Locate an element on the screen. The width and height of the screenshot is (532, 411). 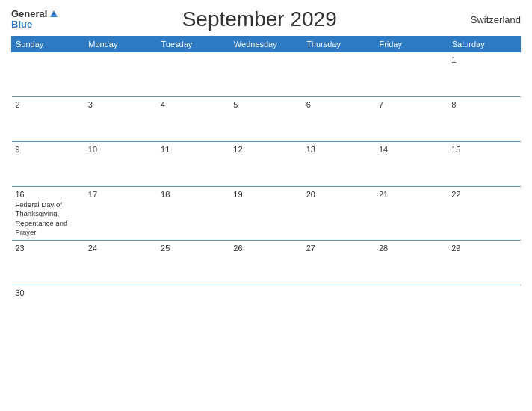
day-number: 13 is located at coordinates (339, 149).